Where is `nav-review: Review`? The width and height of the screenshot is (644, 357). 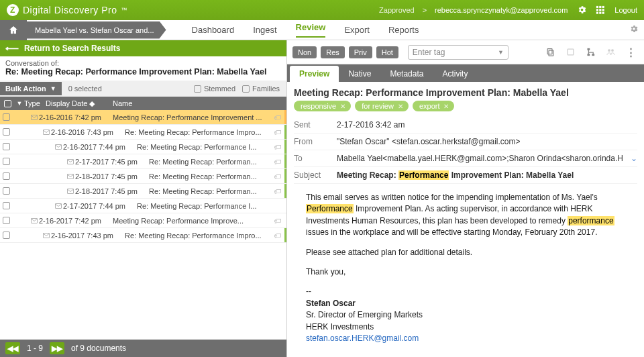
nav-review: Review is located at coordinates (311, 30).